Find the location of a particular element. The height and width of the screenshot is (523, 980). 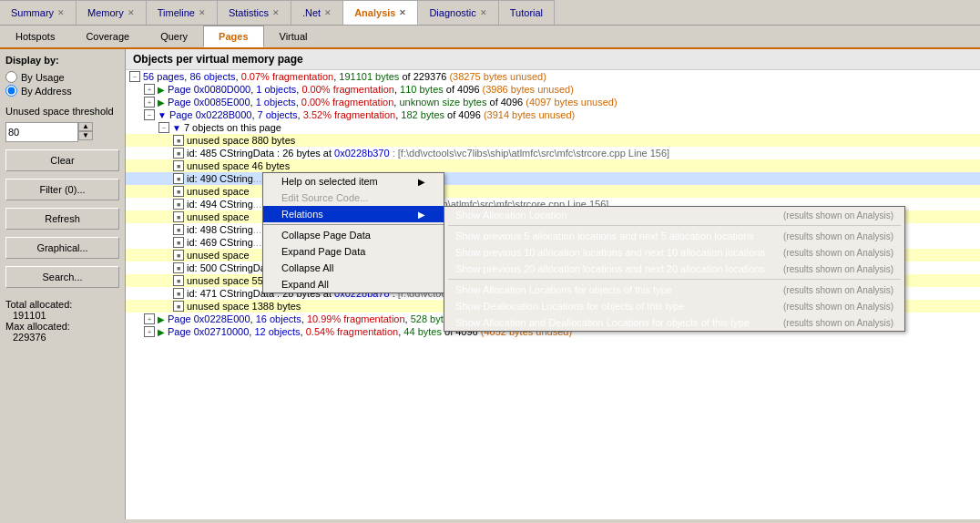

total-label: Total allocated: is located at coordinates (62, 304).